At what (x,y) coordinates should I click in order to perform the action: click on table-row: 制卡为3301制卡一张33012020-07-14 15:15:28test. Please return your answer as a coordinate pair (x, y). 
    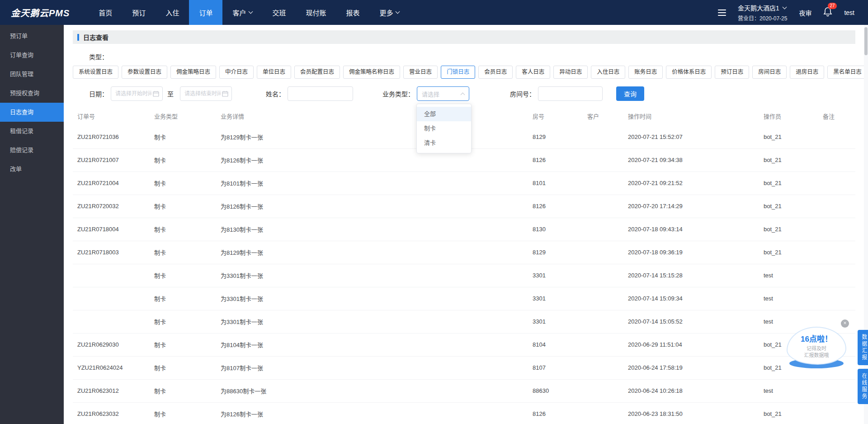
    Looking at the image, I should click on (464, 275).